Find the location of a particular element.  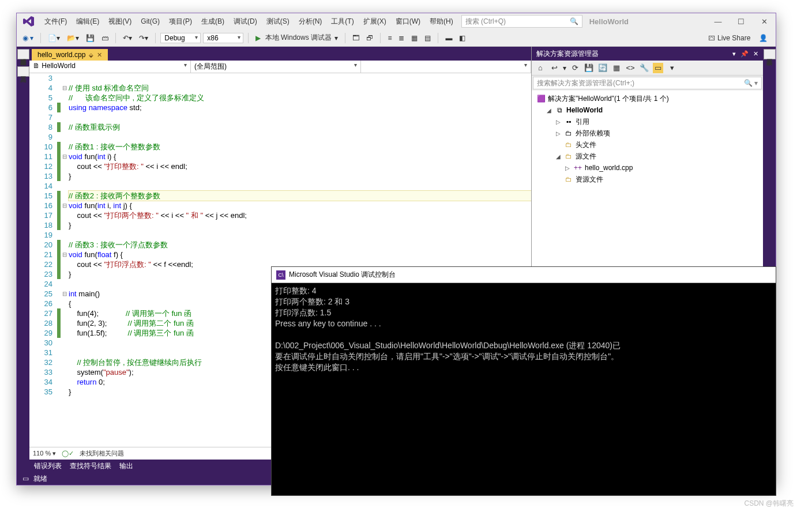

menu-item: 生成(B) is located at coordinates (213, 22).